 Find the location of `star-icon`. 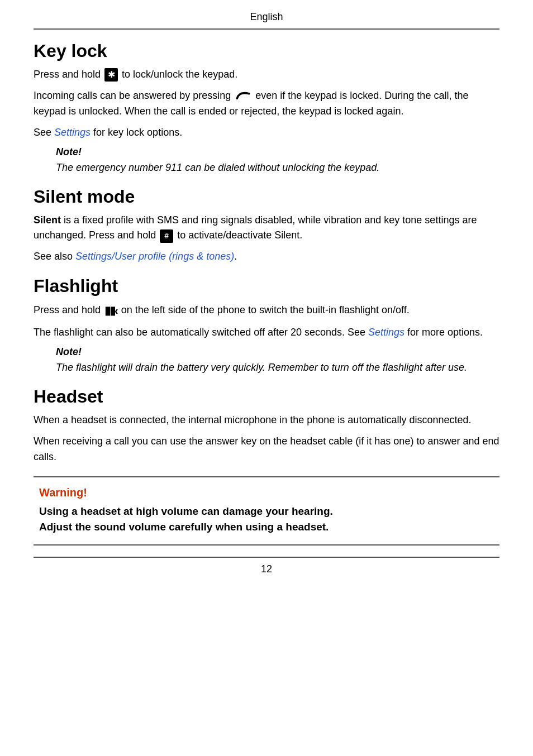

star-icon is located at coordinates (111, 75).